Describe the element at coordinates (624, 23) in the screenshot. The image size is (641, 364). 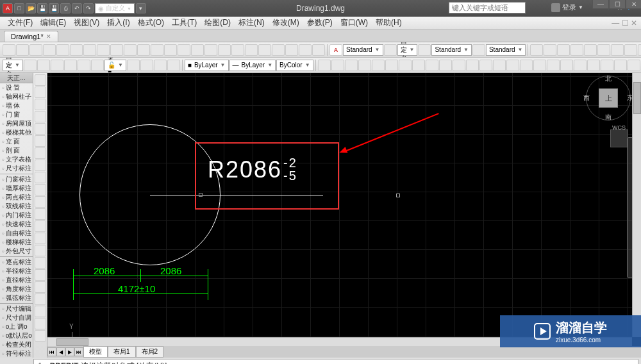
I see `mdi-controls: — ☐ ✕` at that location.